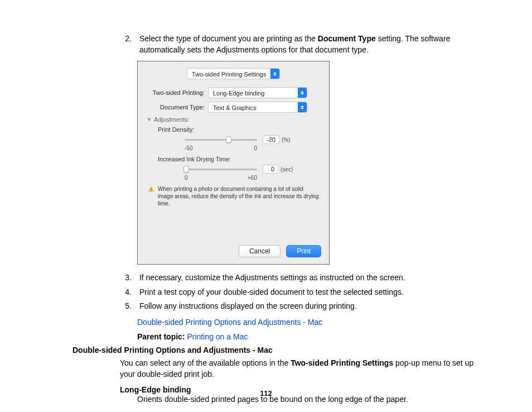 The width and height of the screenshot is (532, 412). What do you see at coordinates (310, 278) in the screenshot?
I see `step-3-text: If necessary, customize the Adjustments …` at bounding box center [310, 278].